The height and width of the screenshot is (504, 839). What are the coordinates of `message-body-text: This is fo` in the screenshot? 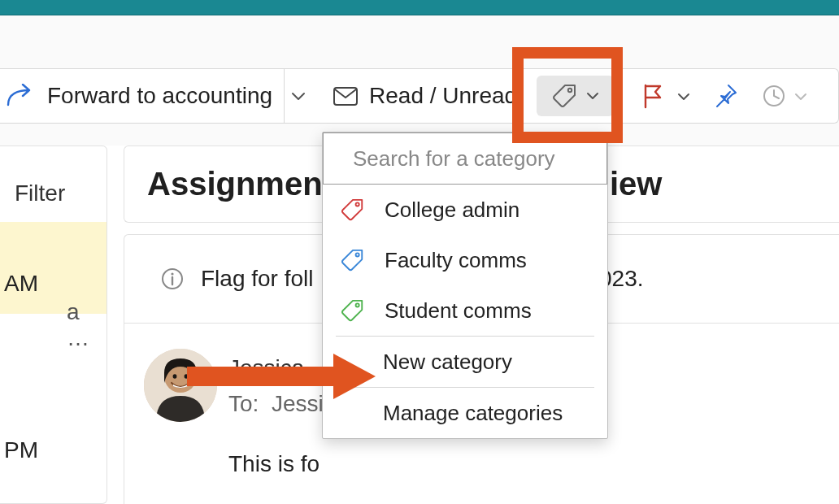 It's located at (274, 464).